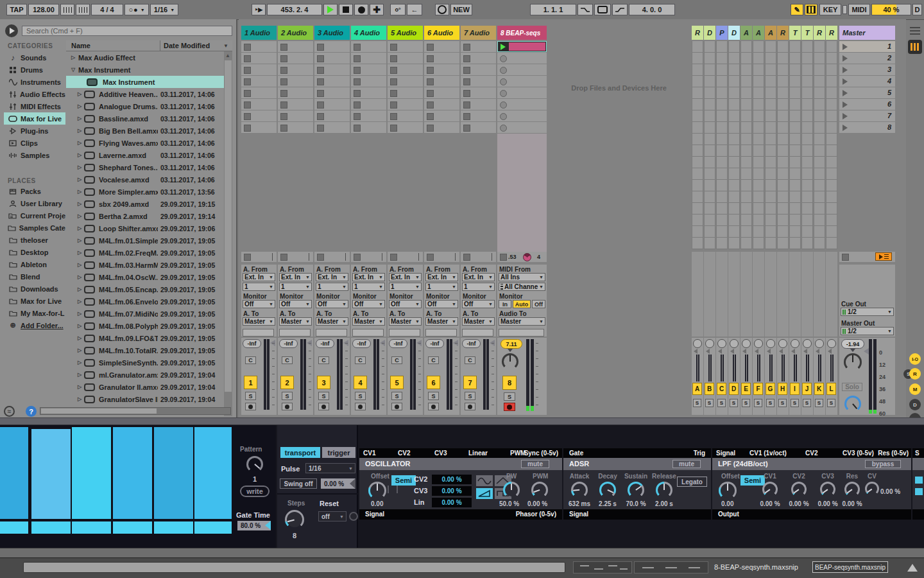 Image resolution: width=924 pixels, height=578 pixels. What do you see at coordinates (771, 33) in the screenshot?
I see `return-track-header: A` at bounding box center [771, 33].